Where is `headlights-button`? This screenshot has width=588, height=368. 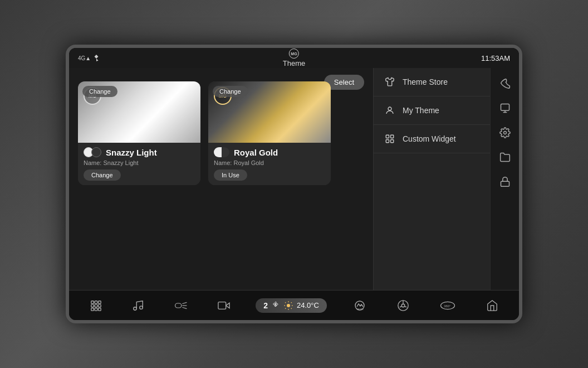 headlights-button is located at coordinates (181, 306).